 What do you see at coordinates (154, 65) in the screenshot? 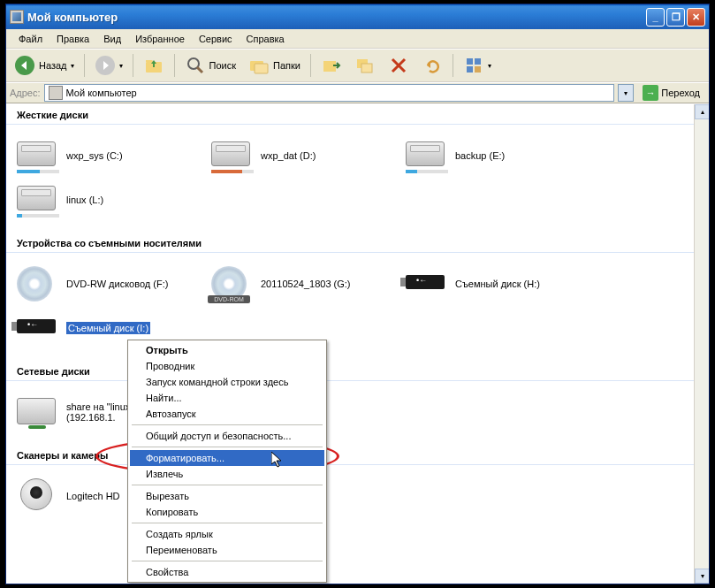
I see `folder-up-icon` at bounding box center [154, 65].